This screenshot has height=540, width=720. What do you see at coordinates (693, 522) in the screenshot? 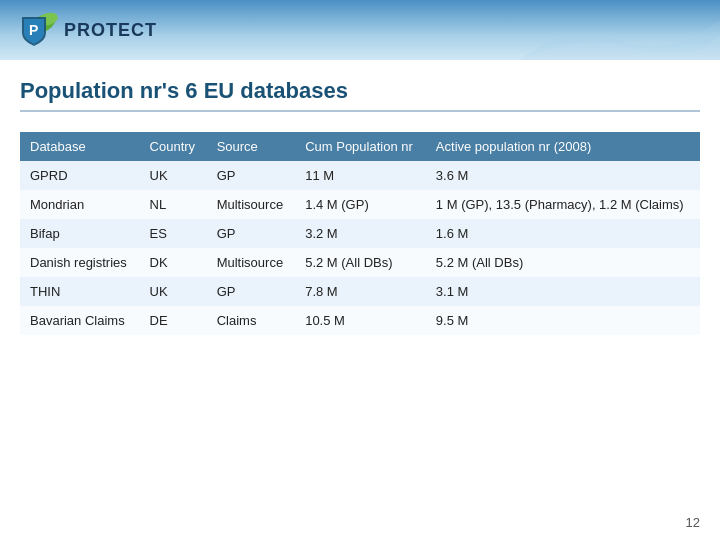
I see `footer: 12` at bounding box center [693, 522].